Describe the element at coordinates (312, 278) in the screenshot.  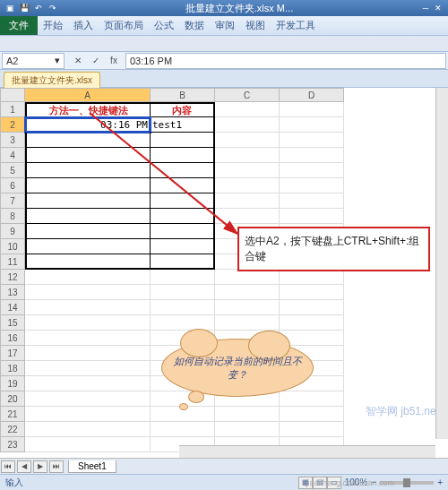
I see `cell-D12` at that location.